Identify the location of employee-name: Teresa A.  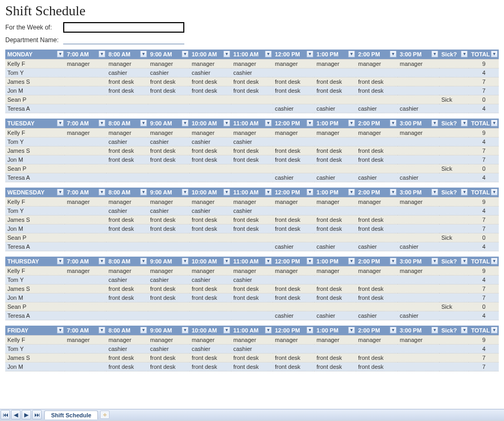
(35, 247).